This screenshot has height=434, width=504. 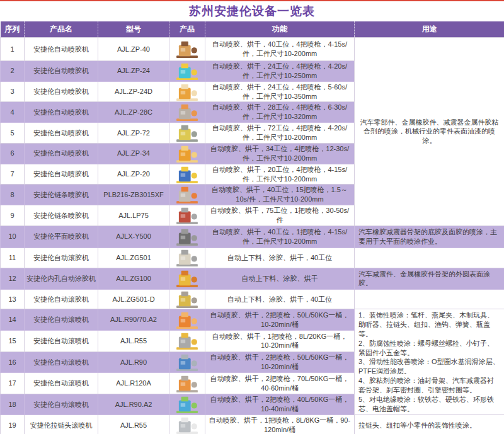 What do you see at coordinates (13, 320) in the screenshot?
I see `seq-cell: 14` at bounding box center [13, 320].